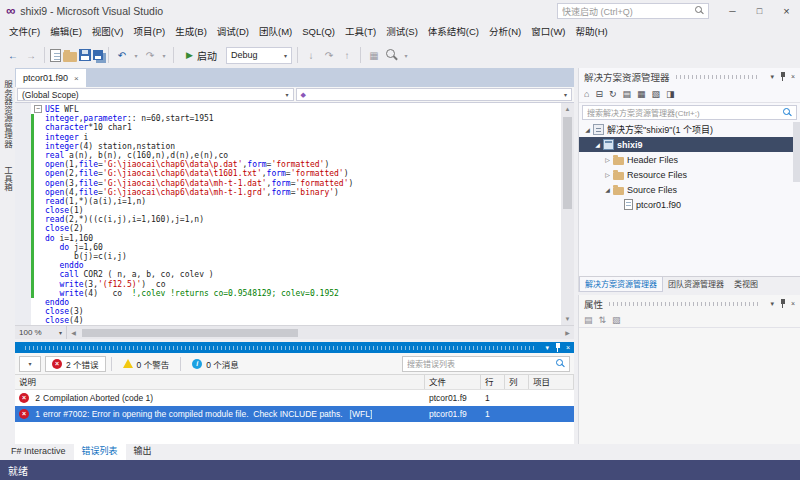 The height and width of the screenshot is (480, 800). What do you see at coordinates (98, 55) in the screenshot?
I see `save-all-icon` at bounding box center [98, 55].